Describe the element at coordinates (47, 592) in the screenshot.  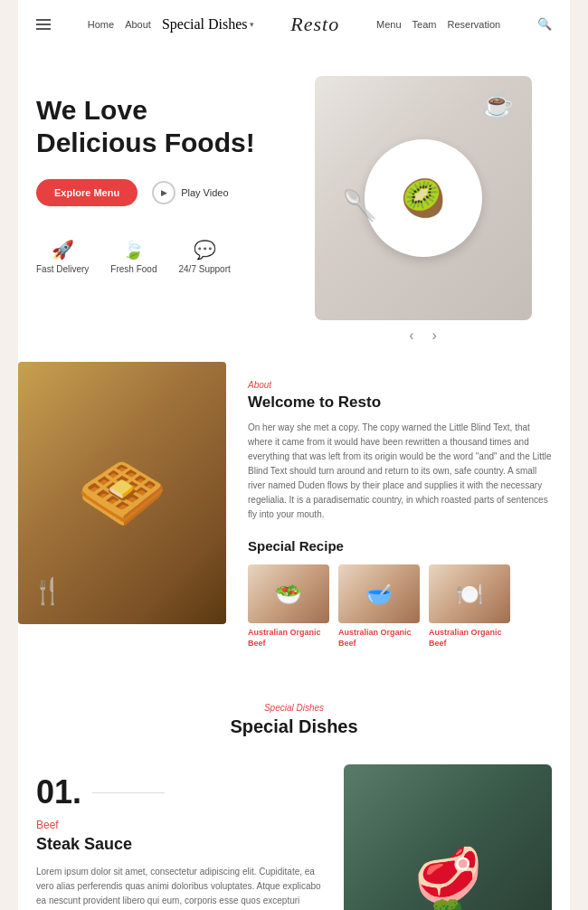
I see `fork-icon: 🍴` at that location.